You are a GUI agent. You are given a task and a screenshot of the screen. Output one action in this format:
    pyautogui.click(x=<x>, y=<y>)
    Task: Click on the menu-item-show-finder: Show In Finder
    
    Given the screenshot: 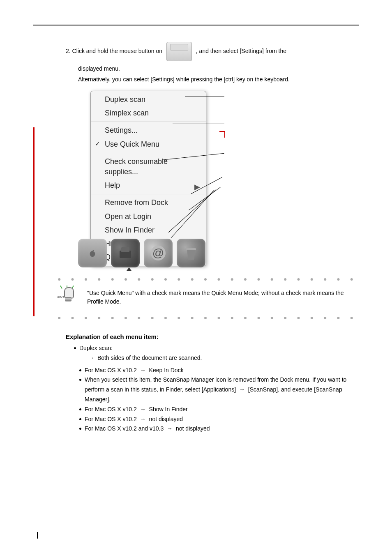 What is the action you would take?
    pyautogui.click(x=148, y=230)
    